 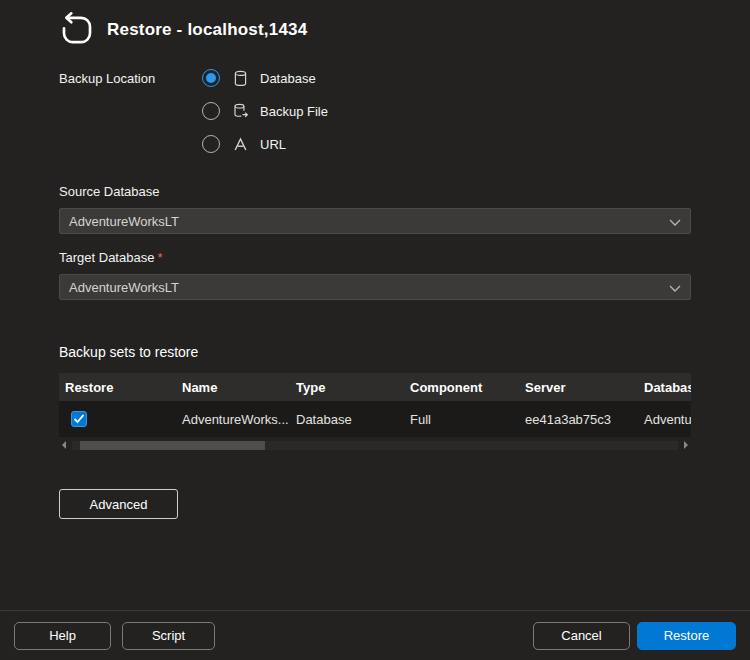 I want to click on dialog-title: Restore - localhost,1434, so click(x=207, y=30).